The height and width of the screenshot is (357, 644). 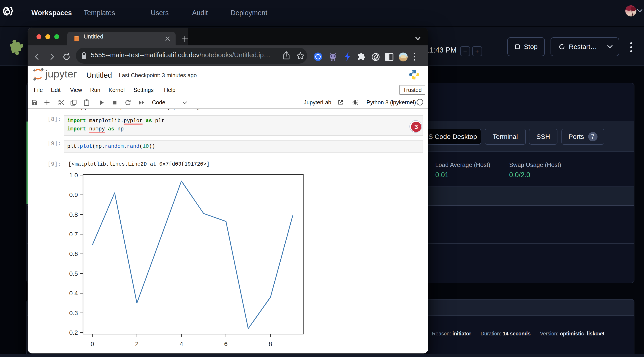 I want to click on svg-text: 0.2, so click(x=74, y=332).